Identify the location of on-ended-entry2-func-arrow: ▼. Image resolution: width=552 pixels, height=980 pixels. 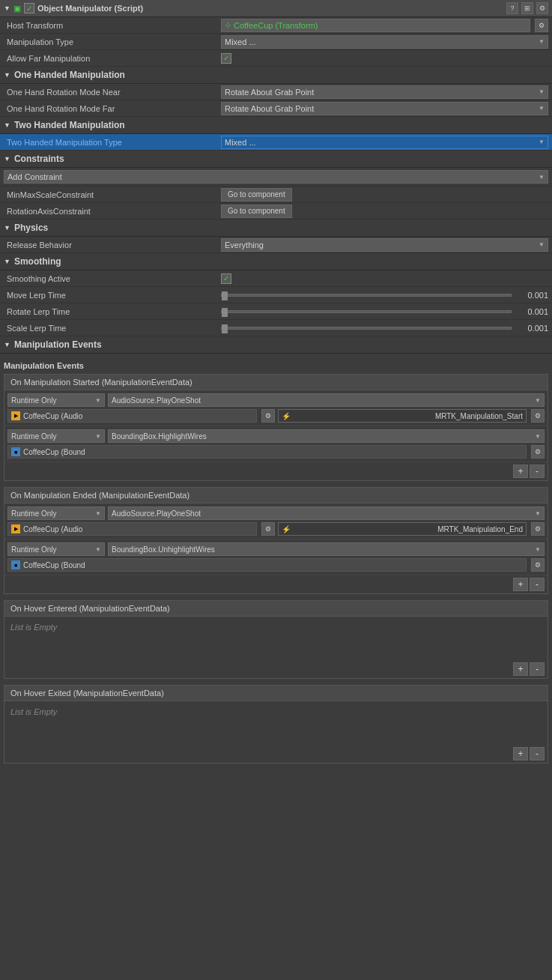
(538, 550).